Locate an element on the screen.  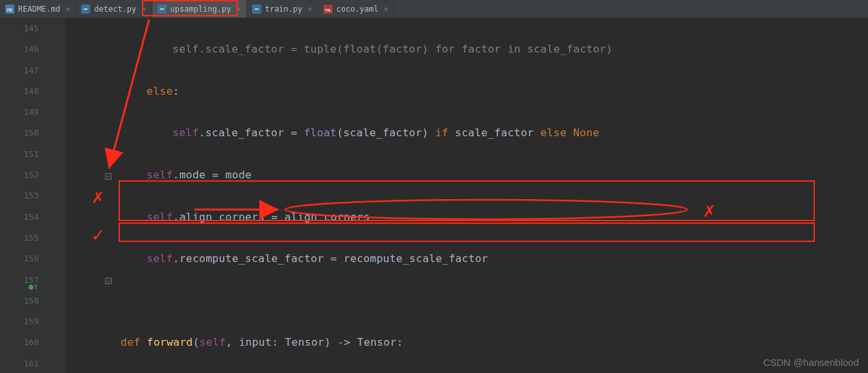
line-number: 159 is located at coordinates (19, 322).